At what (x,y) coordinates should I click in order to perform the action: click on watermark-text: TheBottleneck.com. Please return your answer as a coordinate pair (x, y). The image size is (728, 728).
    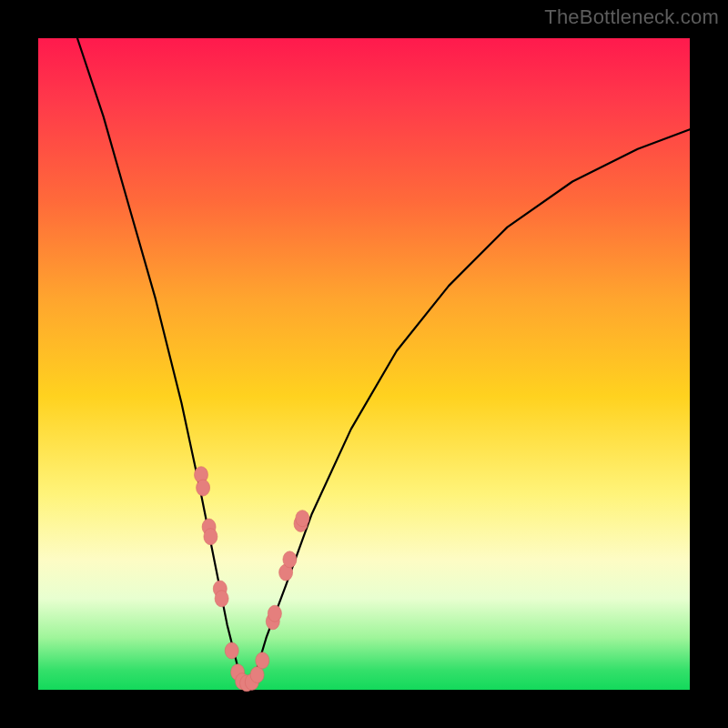
    Looking at the image, I should click on (632, 17).